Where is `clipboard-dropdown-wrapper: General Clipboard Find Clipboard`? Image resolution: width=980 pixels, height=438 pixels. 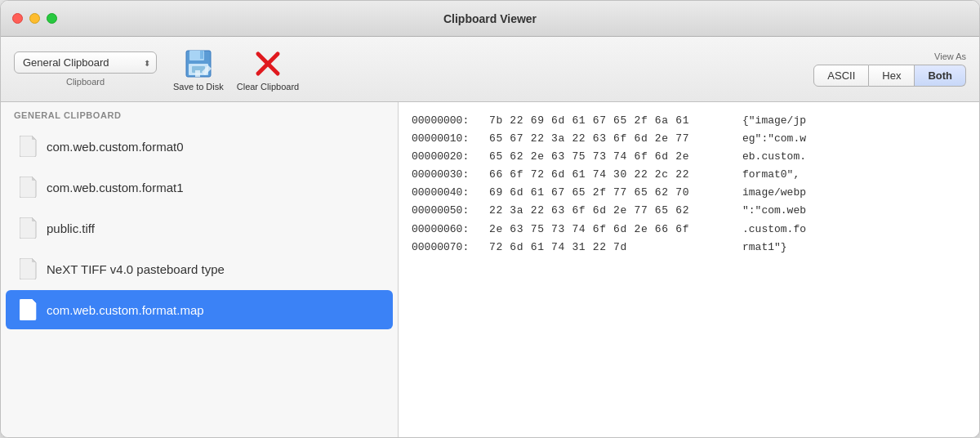 clipboard-dropdown-wrapper: General Clipboard Find Clipboard is located at coordinates (85, 62).